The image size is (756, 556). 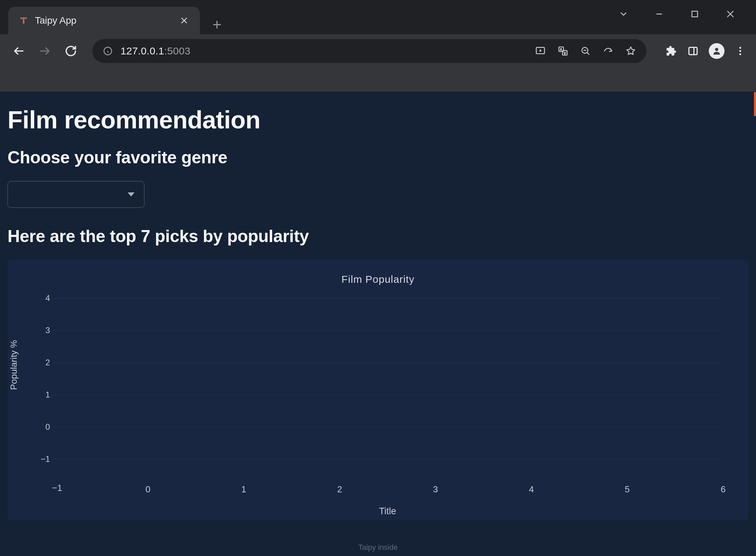 I want to click on chart-x-tick: 0, so click(x=148, y=490).